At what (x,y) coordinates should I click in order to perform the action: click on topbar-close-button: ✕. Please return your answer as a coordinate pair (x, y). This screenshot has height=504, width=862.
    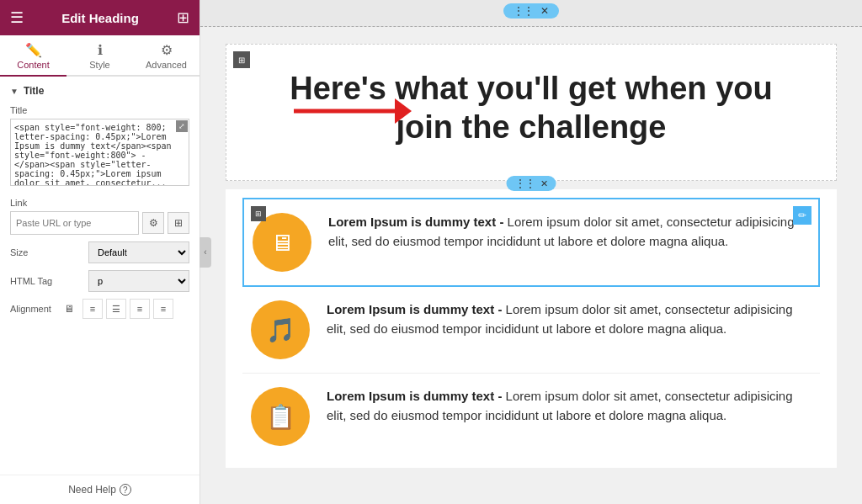
    Looking at the image, I should click on (545, 11).